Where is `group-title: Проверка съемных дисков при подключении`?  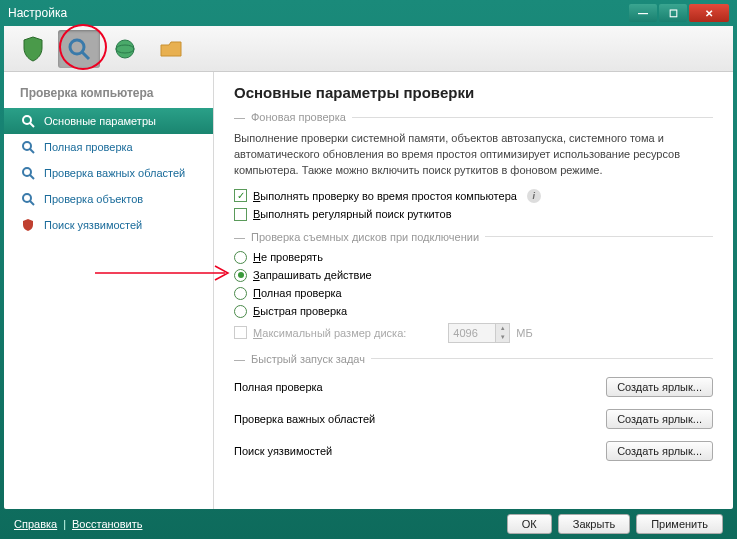 group-title: Проверка съемных дисков при подключении is located at coordinates (365, 237).